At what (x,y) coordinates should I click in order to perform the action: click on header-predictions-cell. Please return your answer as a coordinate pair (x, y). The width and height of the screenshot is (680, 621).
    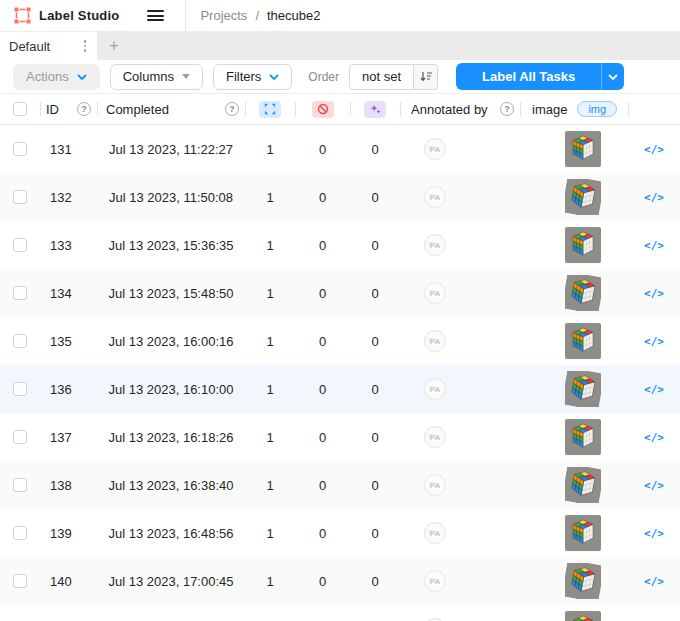
    Looking at the image, I should click on (375, 109).